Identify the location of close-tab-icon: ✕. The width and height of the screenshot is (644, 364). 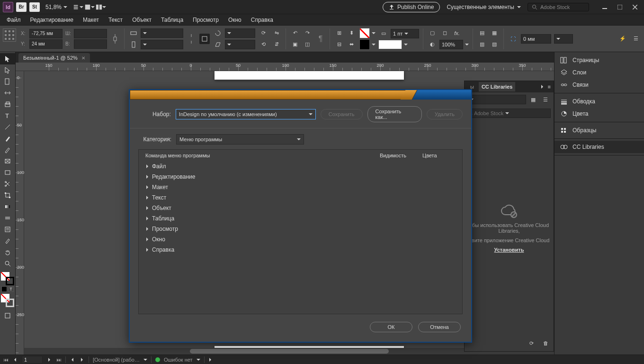
(83, 58).